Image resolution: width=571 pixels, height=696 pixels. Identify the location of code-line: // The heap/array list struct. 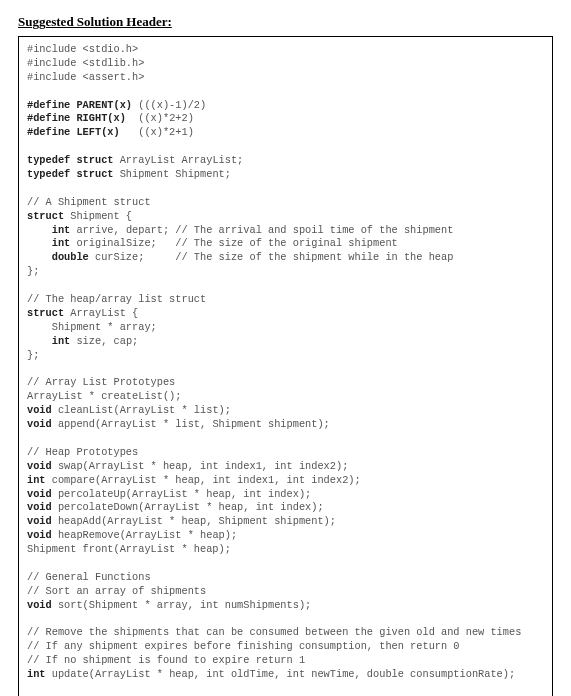
(116, 299).